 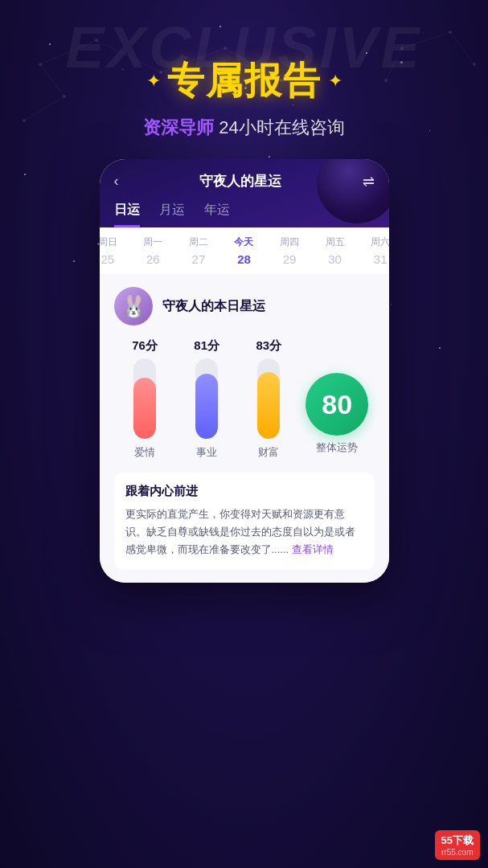 What do you see at coordinates (244, 532) in the screenshot?
I see `article-body: 更实际的直觉产生，你变得对天赋和资源更有意识。缺乏自尊或缺钱是你过去的态度自以为…` at bounding box center [244, 532].